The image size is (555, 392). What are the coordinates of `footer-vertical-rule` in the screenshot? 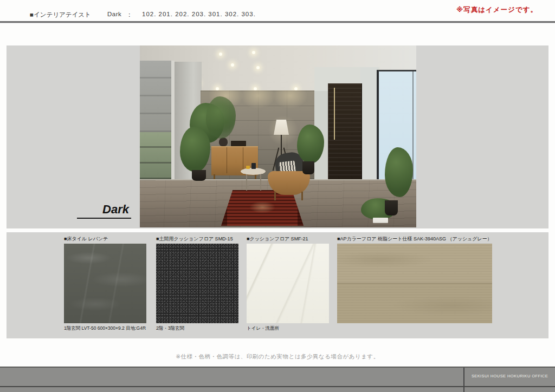 It's located at (464, 380).